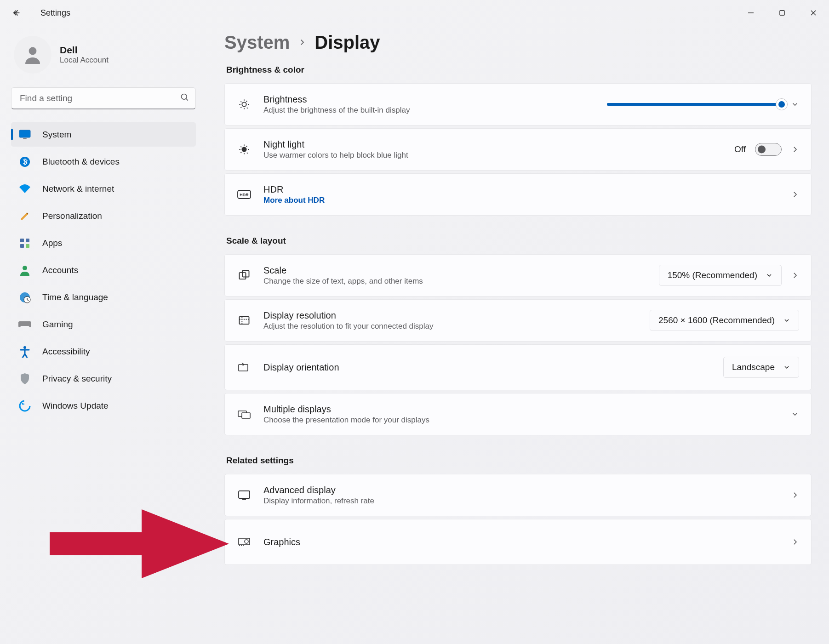  What do you see at coordinates (33, 55) in the screenshot?
I see `avatar` at bounding box center [33, 55].